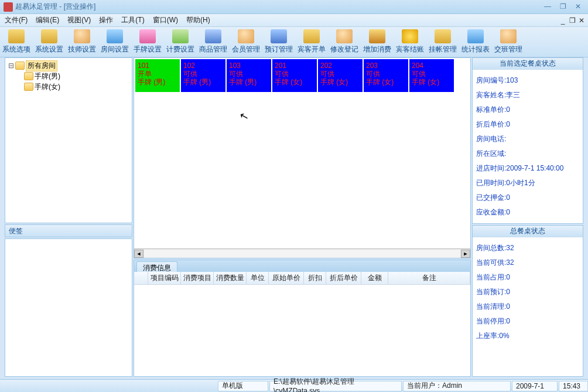  I want to click on info-row: 房间编号:103, so click(528, 81).